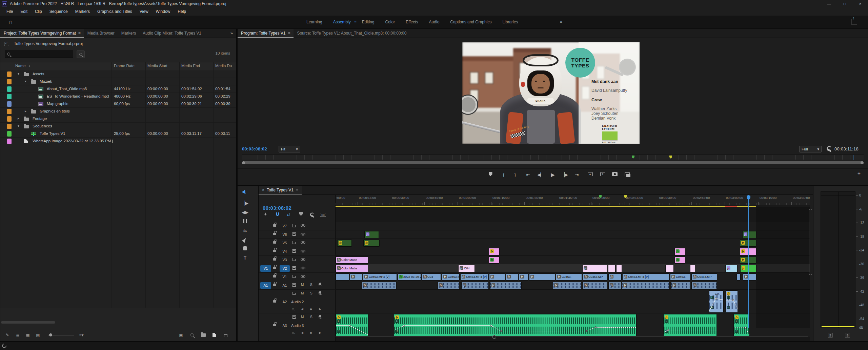  Describe the element at coordinates (285, 251) in the screenshot. I see `track-target-v4: V4` at that location.